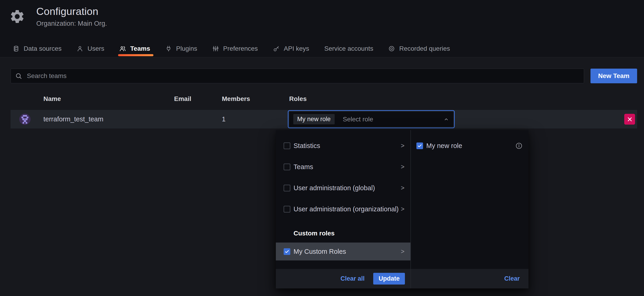 Image resolution: width=644 pixels, height=296 pixels. I want to click on plug-icon, so click(168, 49).